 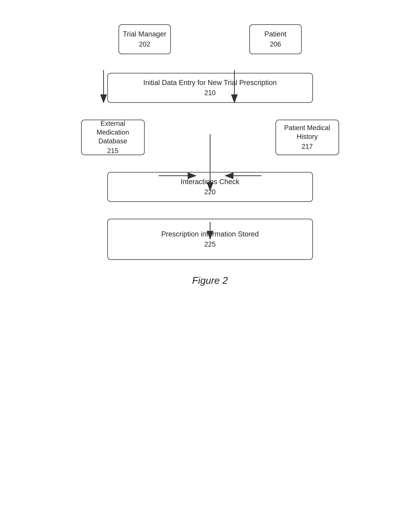 What do you see at coordinates (210, 88) in the screenshot?
I see `initial-data-entry-box: Initial Data Entry for New Trial Prescri…` at bounding box center [210, 88].